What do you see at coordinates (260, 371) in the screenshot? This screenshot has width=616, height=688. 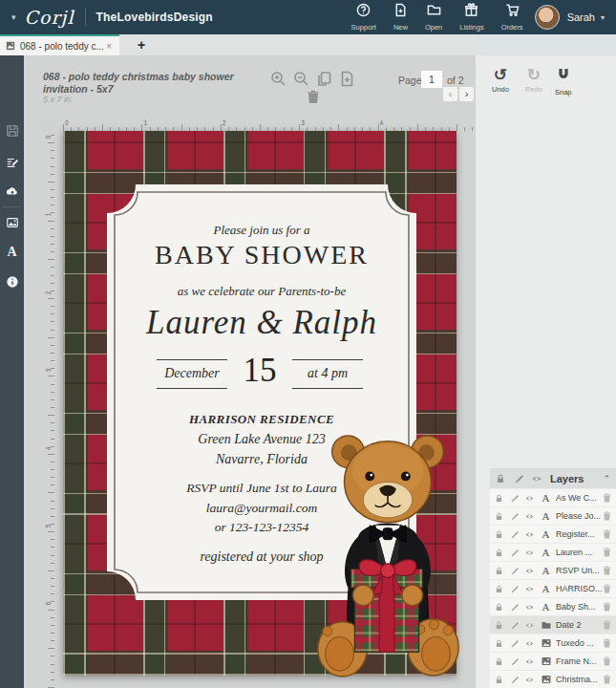 I see `text-layer-day: 15` at bounding box center [260, 371].